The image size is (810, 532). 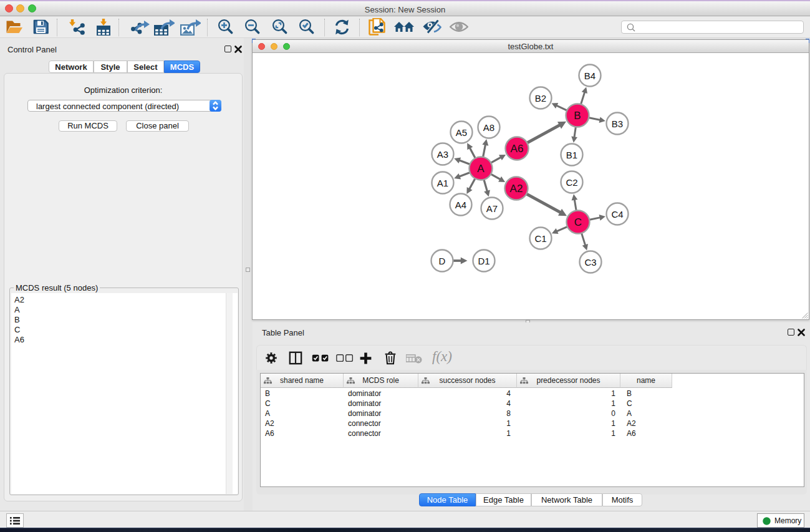 What do you see at coordinates (590, 262) in the screenshot?
I see `svg-text: C3` at bounding box center [590, 262].